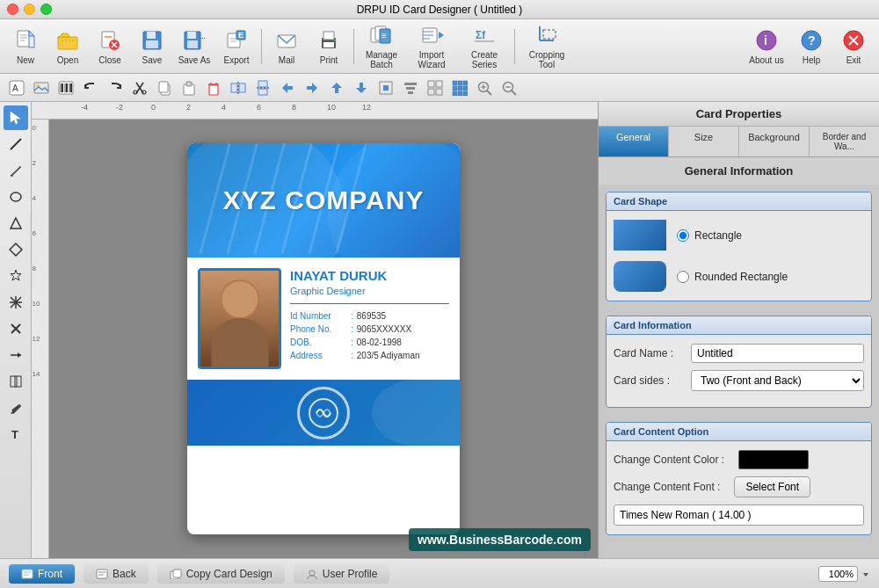 The height and width of the screenshot is (588, 879). What do you see at coordinates (839, 574) in the screenshot?
I see `zoom-input` at bounding box center [839, 574].